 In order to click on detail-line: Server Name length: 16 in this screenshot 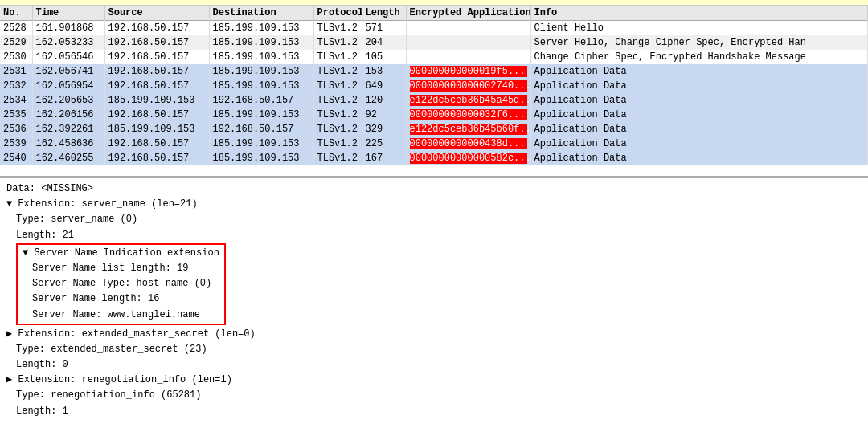, I will do `click(121, 299)`.